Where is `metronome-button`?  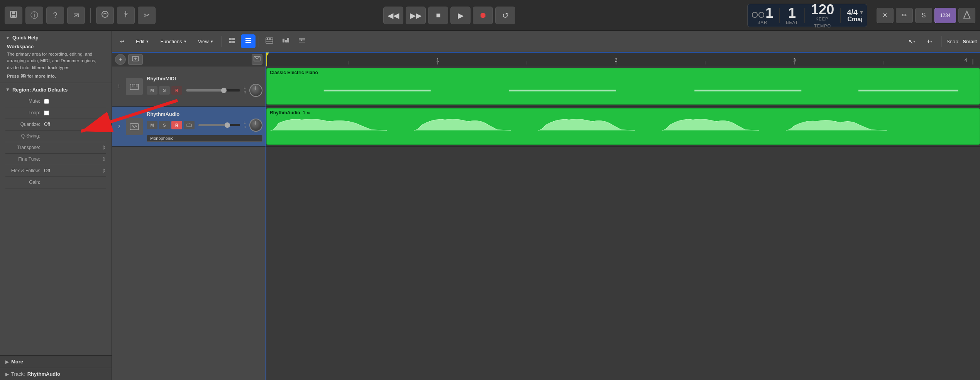
metronome-button is located at coordinates (967, 15).